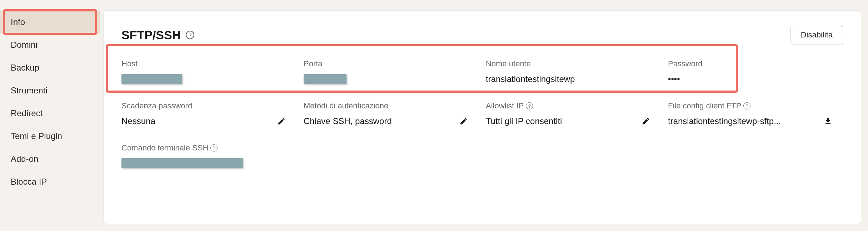 This screenshot has width=868, height=231. I want to click on field-label-allowlist-text: Allowlist IP, so click(505, 106).